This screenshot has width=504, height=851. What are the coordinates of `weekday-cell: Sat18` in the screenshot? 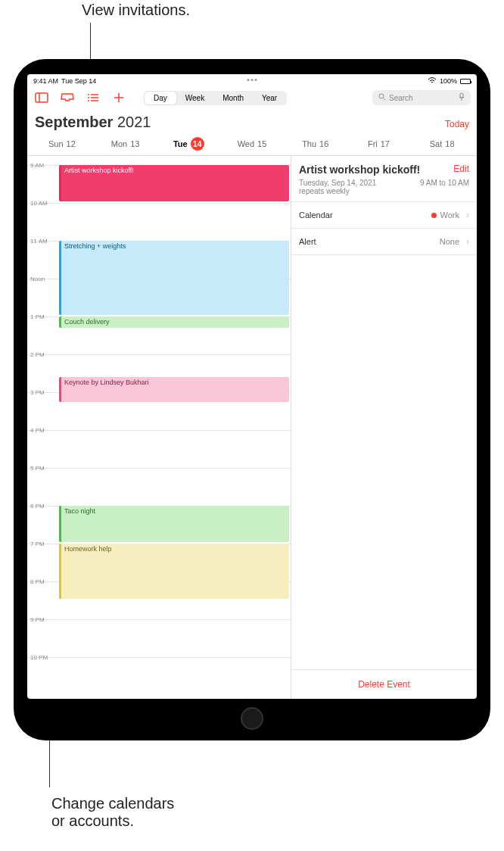 It's located at (442, 144).